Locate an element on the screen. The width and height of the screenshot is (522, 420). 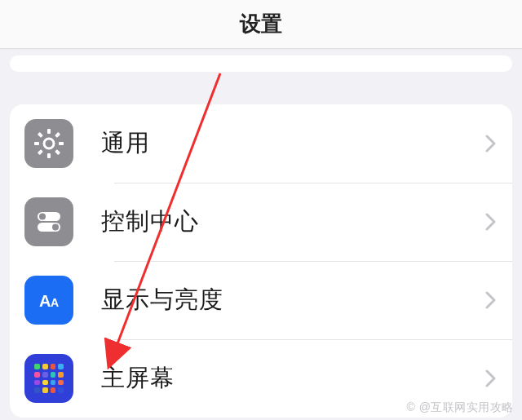
page-title: 设置 is located at coordinates (261, 24).